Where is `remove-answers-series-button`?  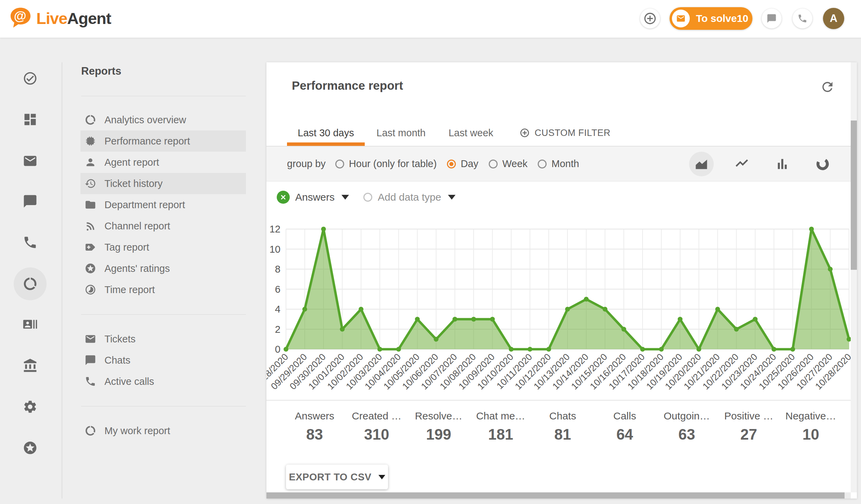 remove-answers-series-button is located at coordinates (283, 197).